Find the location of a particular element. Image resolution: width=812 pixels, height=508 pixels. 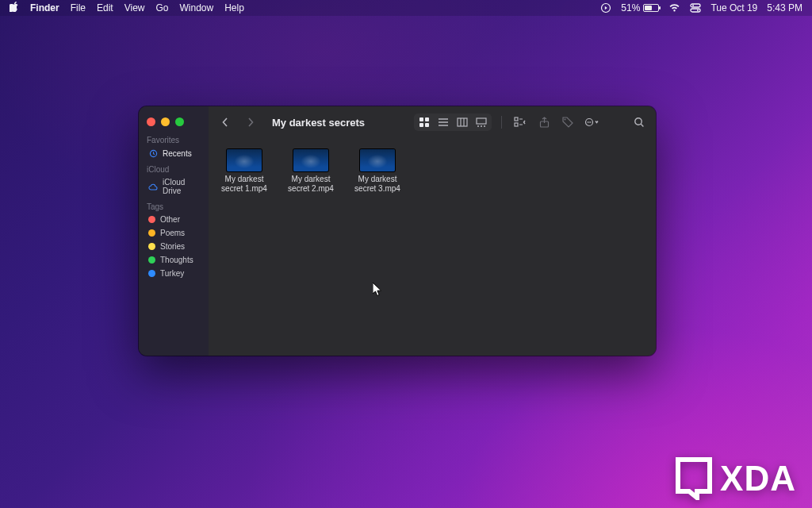

sidebar-item-label: iCloud Drive is located at coordinates (182, 187).